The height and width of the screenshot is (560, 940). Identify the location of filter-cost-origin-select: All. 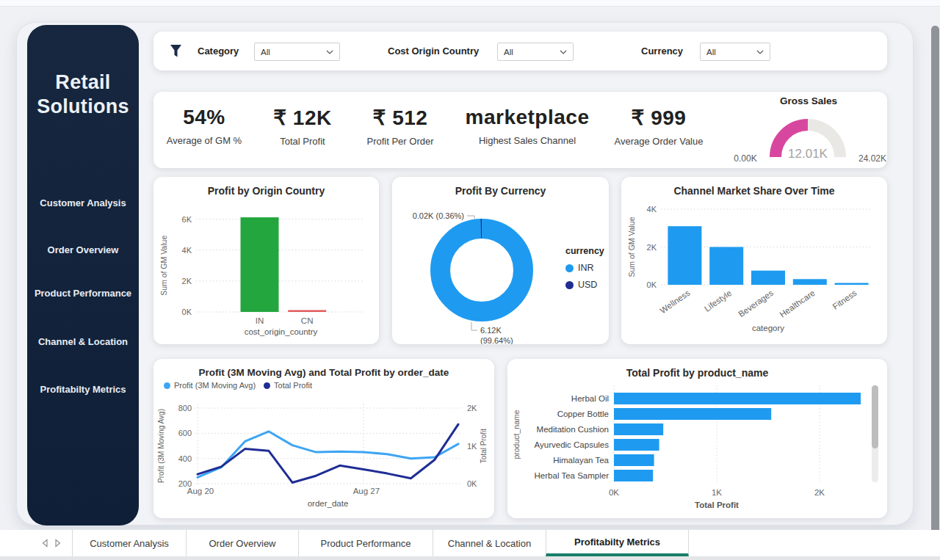
(535, 51).